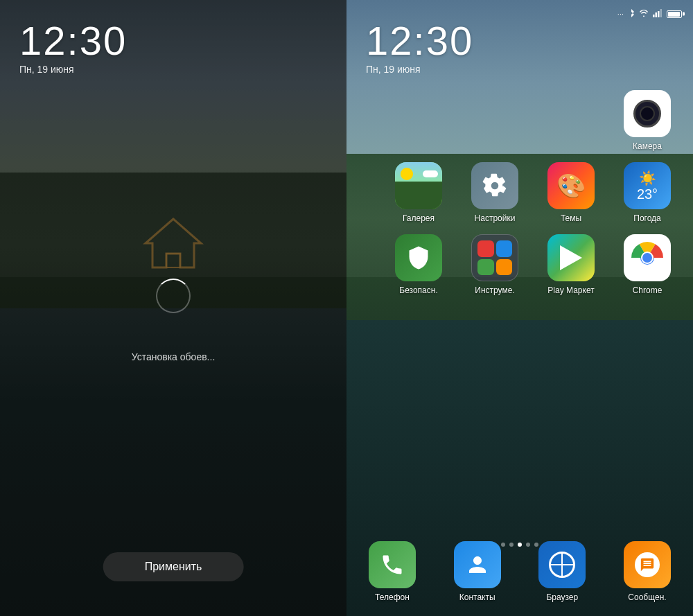  What do you see at coordinates (477, 597) in the screenshot?
I see `contacts-label: Контакты` at bounding box center [477, 597].